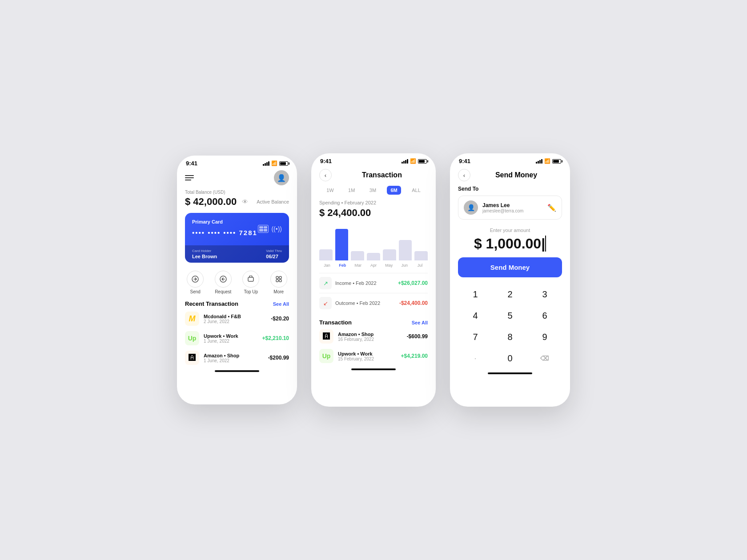 Image resolution: width=747 pixels, height=560 pixels. What do you see at coordinates (417, 336) in the screenshot?
I see `p2-tx-amount-1: -$600.99` at bounding box center [417, 336].